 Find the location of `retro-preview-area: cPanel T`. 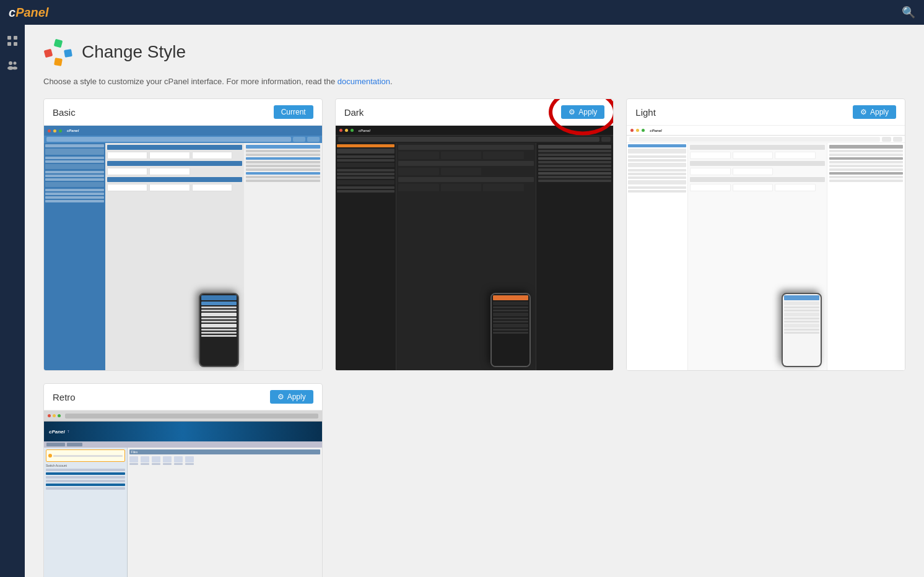

retro-preview-area: cPanel T is located at coordinates (183, 494).